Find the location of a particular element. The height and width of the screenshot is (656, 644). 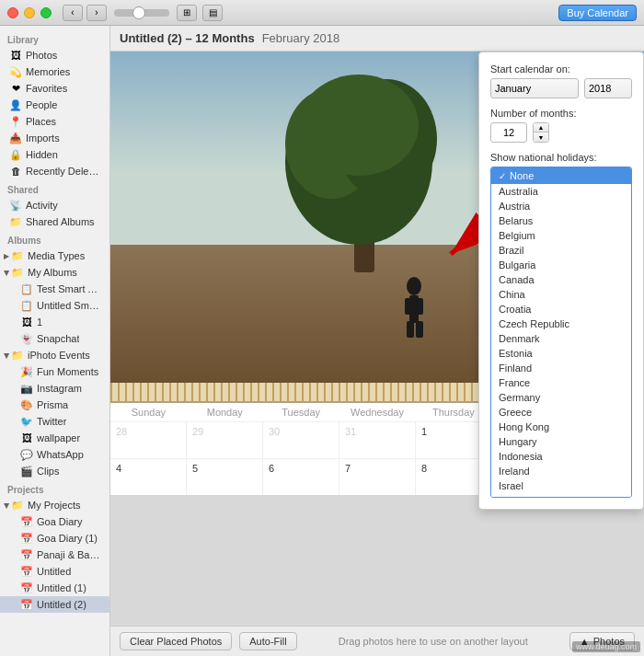

holiday-item-israel: Israel is located at coordinates (561, 486).